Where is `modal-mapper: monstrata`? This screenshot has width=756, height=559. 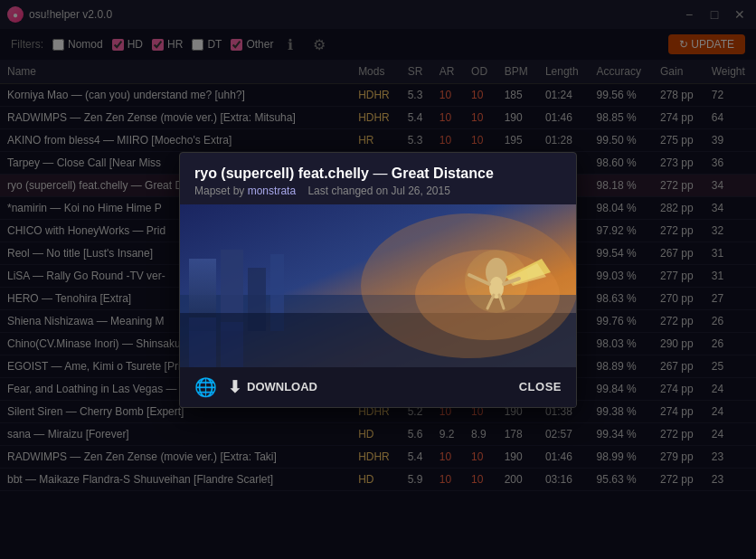 modal-mapper: monstrata is located at coordinates (271, 191).